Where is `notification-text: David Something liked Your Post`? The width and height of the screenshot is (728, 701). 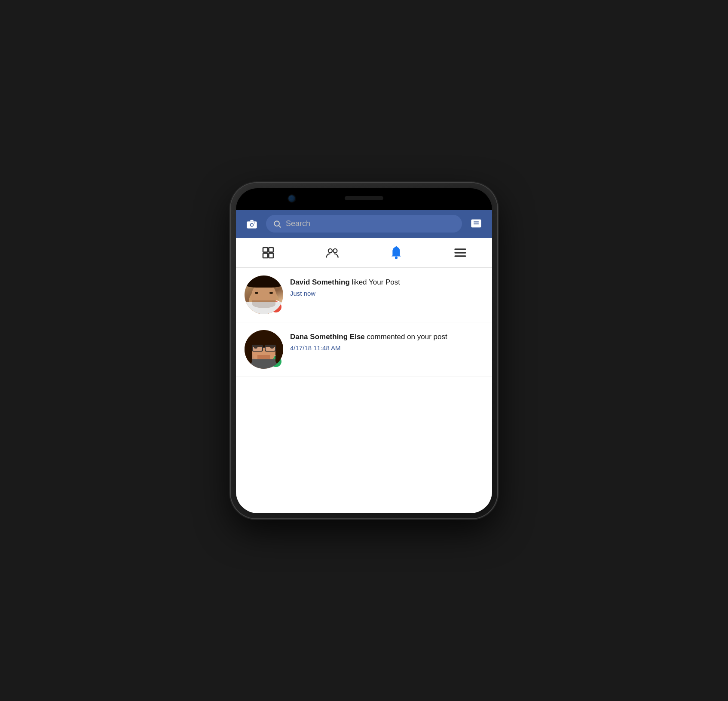
notification-text: David Something liked Your Post is located at coordinates (387, 282).